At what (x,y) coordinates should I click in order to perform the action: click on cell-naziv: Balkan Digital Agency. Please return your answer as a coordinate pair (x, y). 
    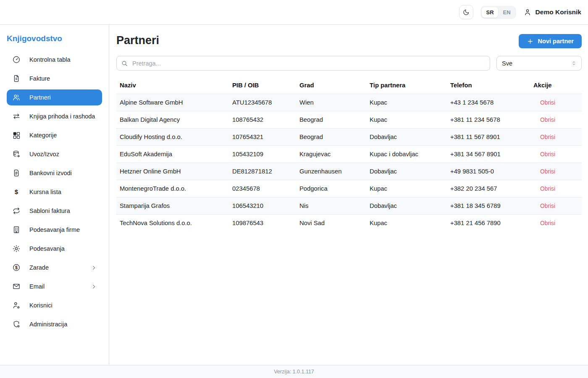
    Looking at the image, I should click on (173, 120).